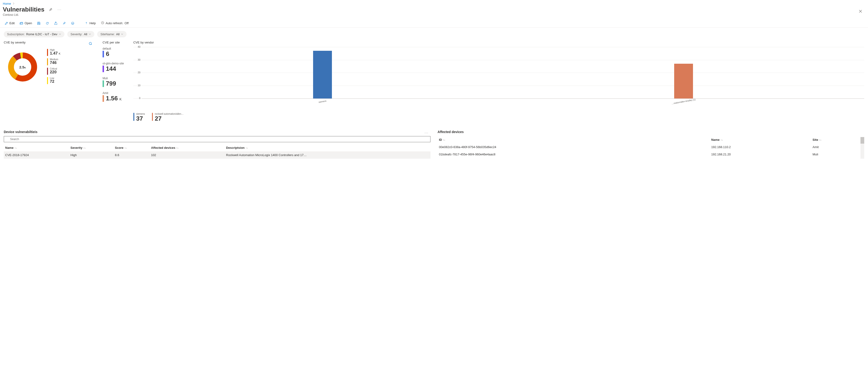 The height and width of the screenshot is (378, 868). What do you see at coordinates (102, 23) in the screenshot?
I see `clock-refresh-icon` at bounding box center [102, 23].